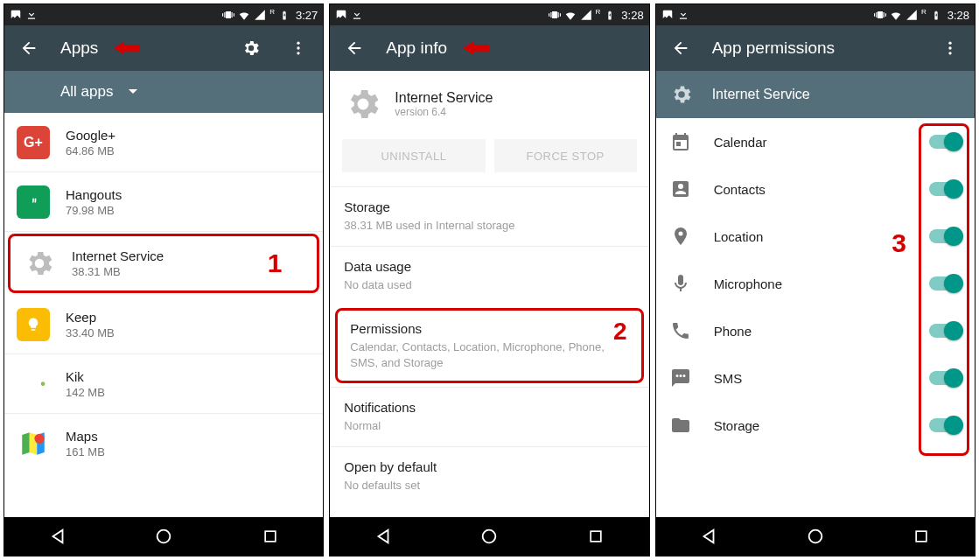  Describe the element at coordinates (681, 425) in the screenshot. I see `folder-icon` at that location.